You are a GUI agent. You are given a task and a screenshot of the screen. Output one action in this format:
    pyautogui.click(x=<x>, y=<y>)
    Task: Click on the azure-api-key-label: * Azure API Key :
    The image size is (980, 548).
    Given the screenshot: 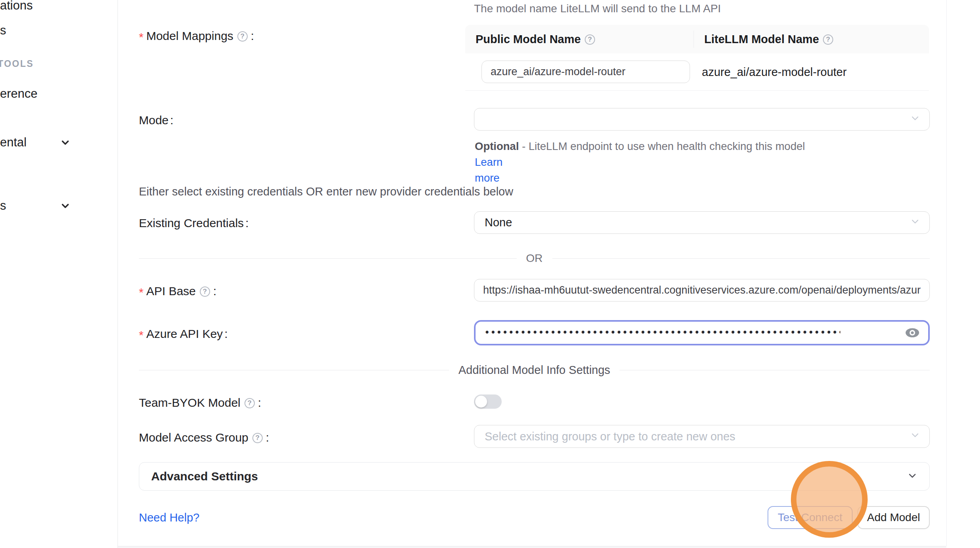 What is the action you would take?
    pyautogui.click(x=183, y=334)
    